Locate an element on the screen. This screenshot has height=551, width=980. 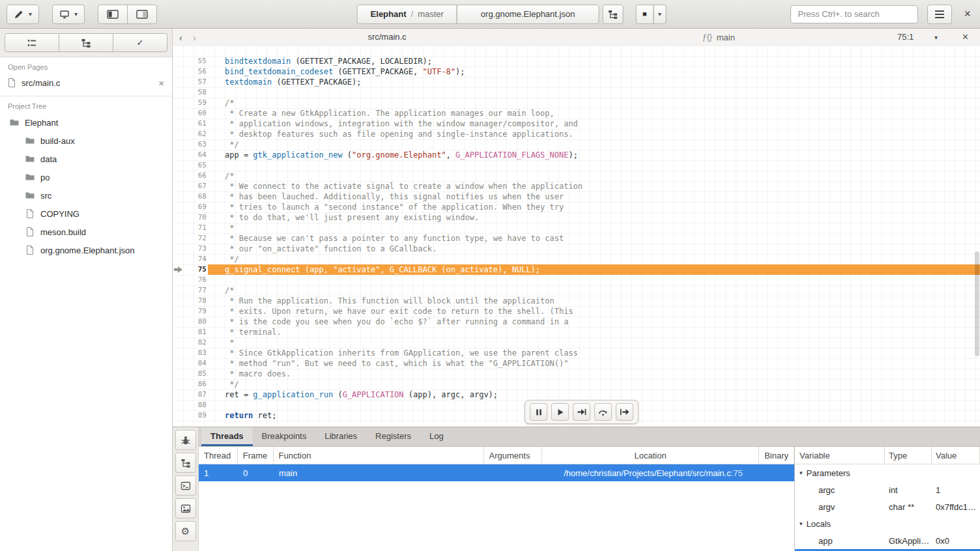
tree-item-build-aux: build-aux is located at coordinates (86, 141).